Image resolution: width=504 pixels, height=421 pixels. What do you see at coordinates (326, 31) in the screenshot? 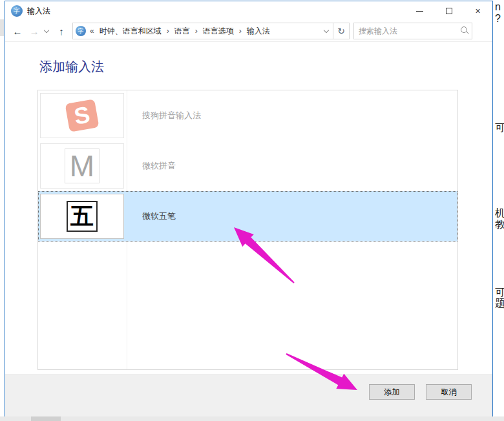
I see `address-dropdown-chevron-icon` at bounding box center [326, 31].